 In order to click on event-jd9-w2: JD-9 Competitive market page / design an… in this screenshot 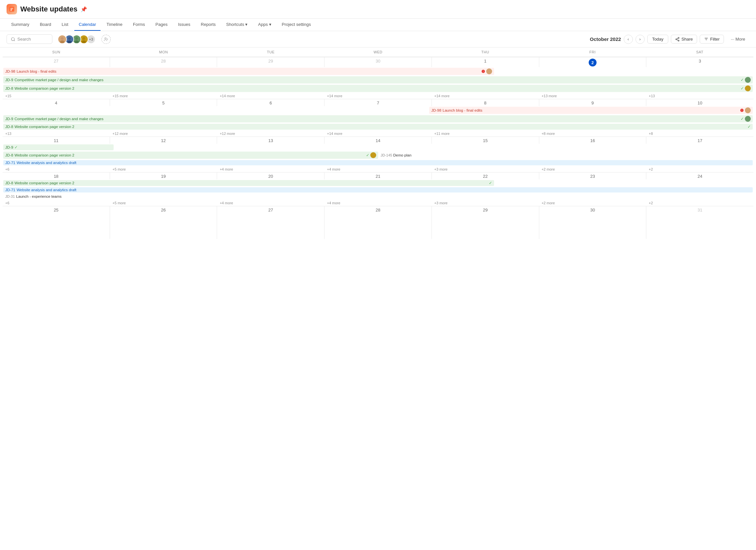, I will do `click(378, 119)`.